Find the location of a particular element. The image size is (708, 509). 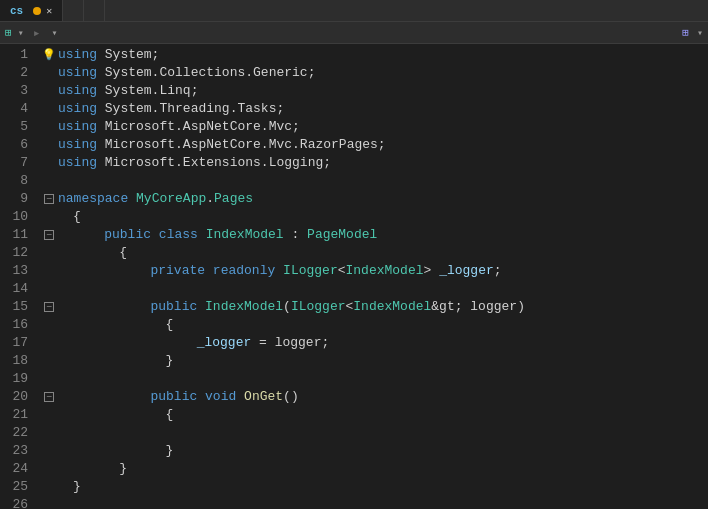

line-number-13: 13 is located at coordinates (14, 271).